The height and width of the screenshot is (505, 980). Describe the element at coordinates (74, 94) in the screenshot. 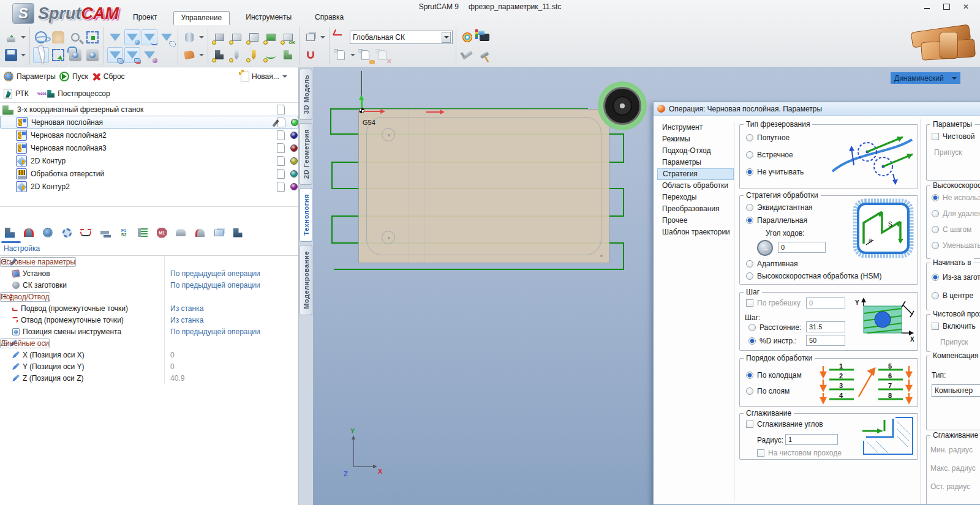

I see `postprocessor-button: %001Постпроцессор` at that location.